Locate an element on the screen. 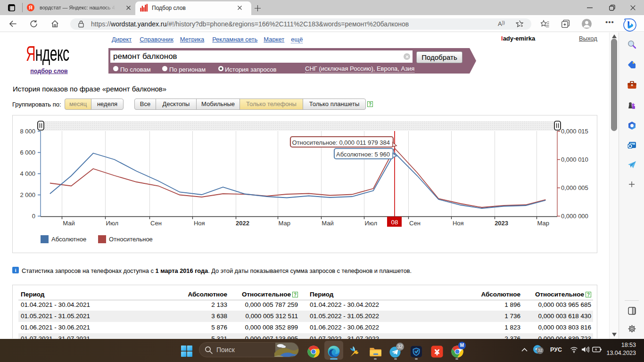 The height and width of the screenshot is (362, 644). svg-text: Абсолютное is located at coordinates (69, 239).